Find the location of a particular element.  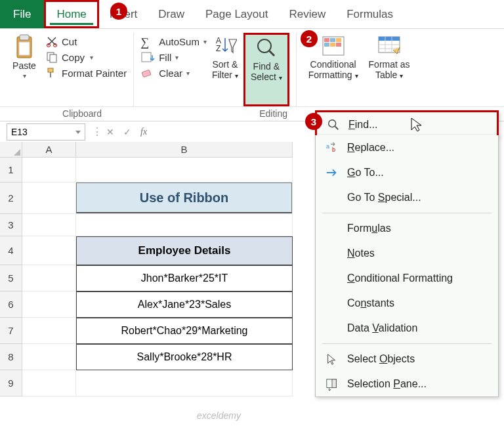

page-layout-tab: Page Layout is located at coordinates (236, 14).